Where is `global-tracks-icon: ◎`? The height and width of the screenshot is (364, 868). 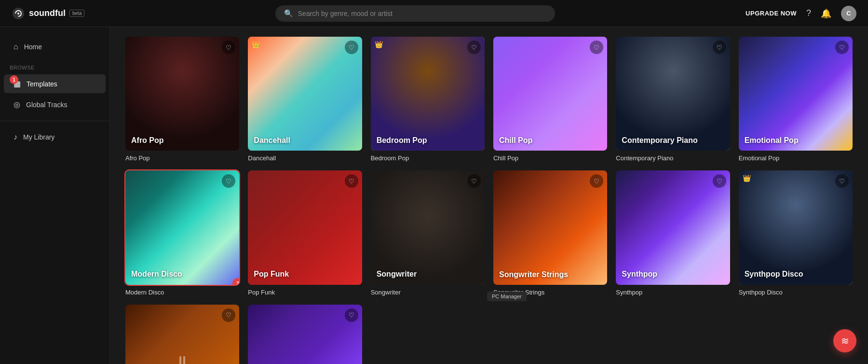 global-tracks-icon: ◎ is located at coordinates (17, 104).